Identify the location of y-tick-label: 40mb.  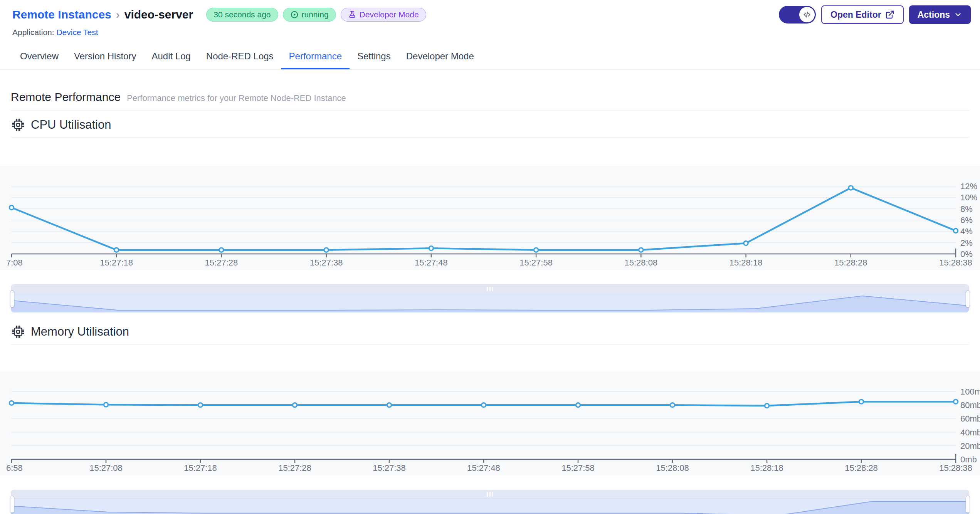
(970, 432).